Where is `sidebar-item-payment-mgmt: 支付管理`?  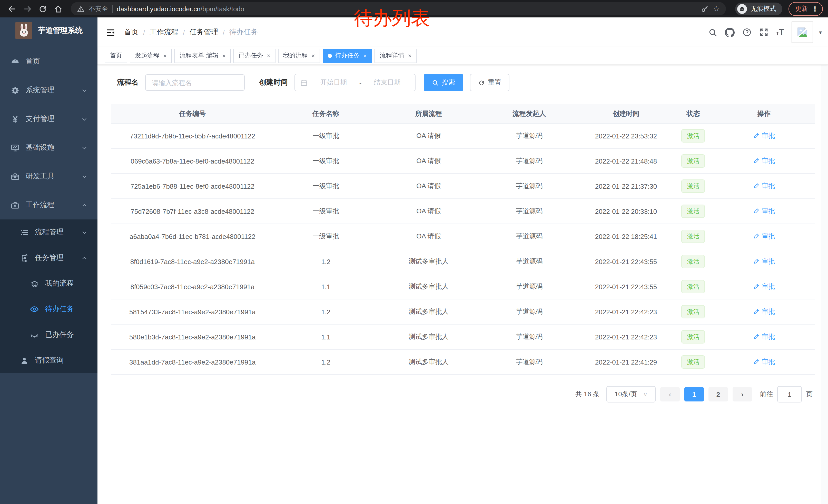 sidebar-item-payment-mgmt: 支付管理 is located at coordinates (49, 119).